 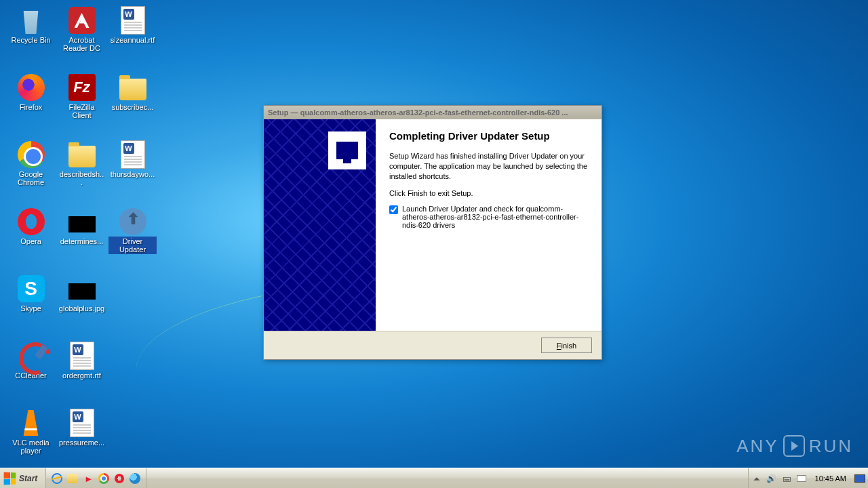 I want to click on icon-label: FileZilla Client, so click(x=81, y=111).